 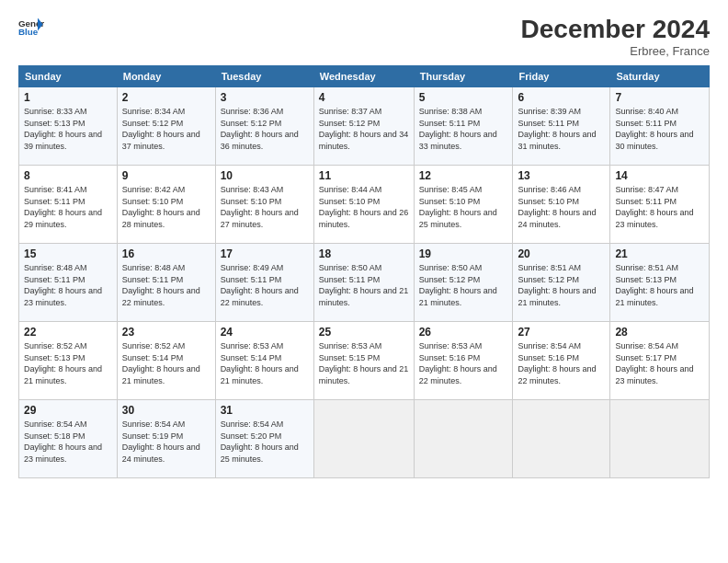 I want to click on day-number: 23, so click(x=166, y=332).